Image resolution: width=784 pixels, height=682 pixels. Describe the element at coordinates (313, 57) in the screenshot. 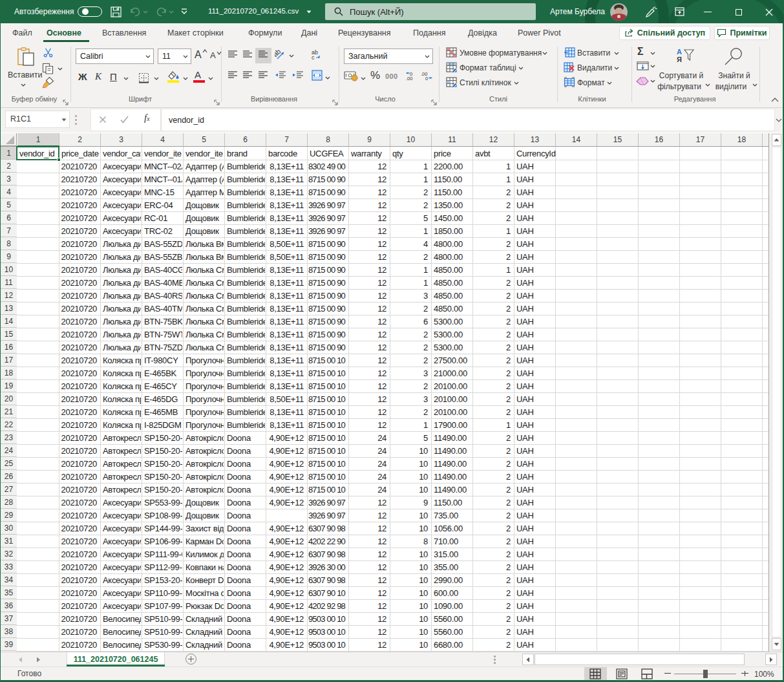

I see `svg-text: c` at that location.